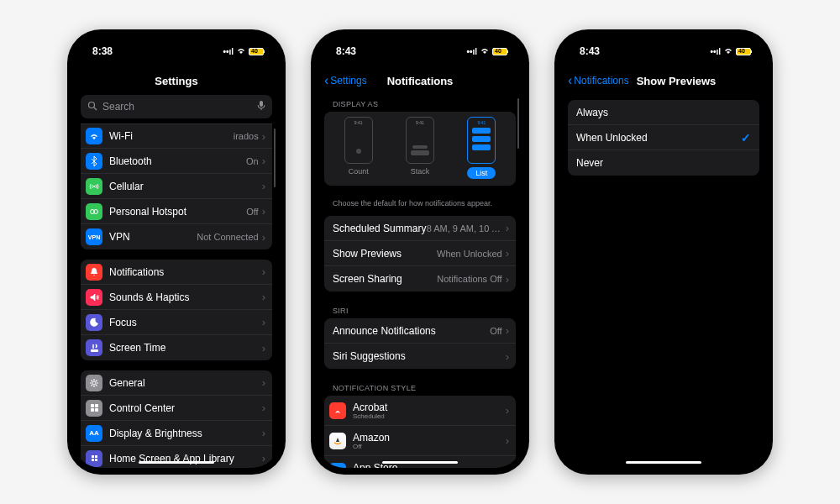  Describe the element at coordinates (261, 107) in the screenshot. I see `mic-icon` at that location.